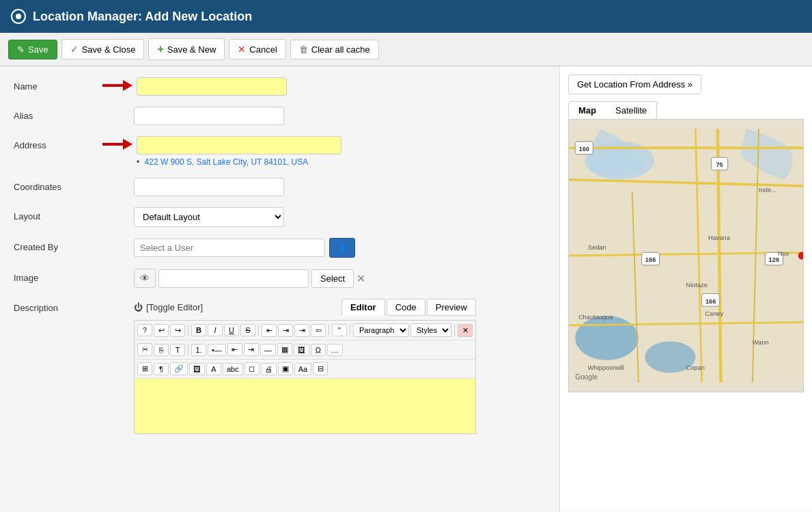 Image resolution: width=812 pixels, height=512 pixels. I want to click on created-by-row: Created By 👤, so click(280, 247).